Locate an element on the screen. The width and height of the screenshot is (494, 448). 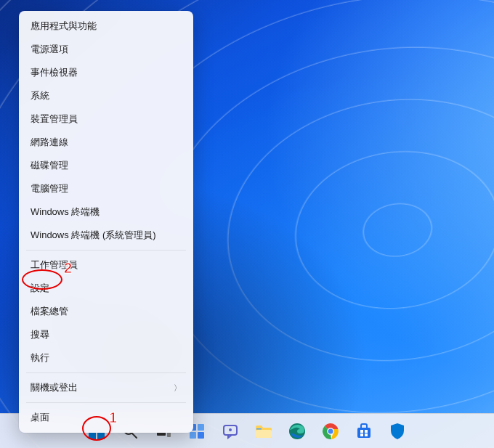
menu-item-label: 檔案總管 is located at coordinates (49, 311).